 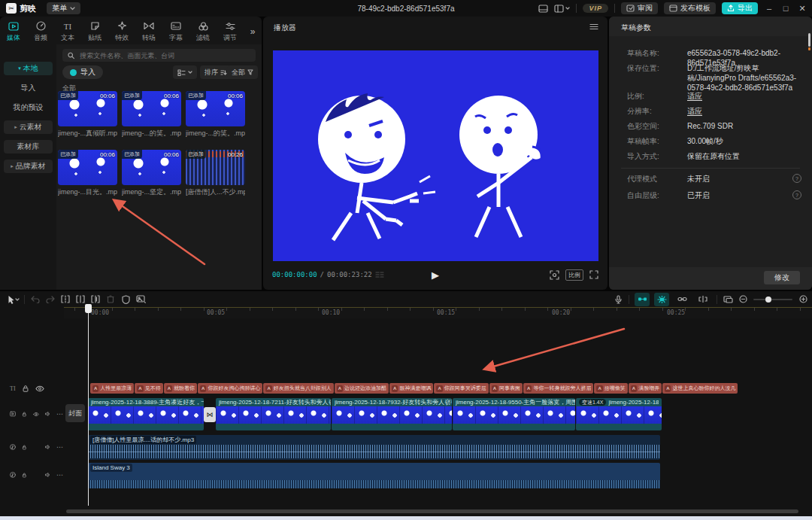 What do you see at coordinates (662, 300) in the screenshot?
I see `auto-snap-toggle` at bounding box center [662, 300].